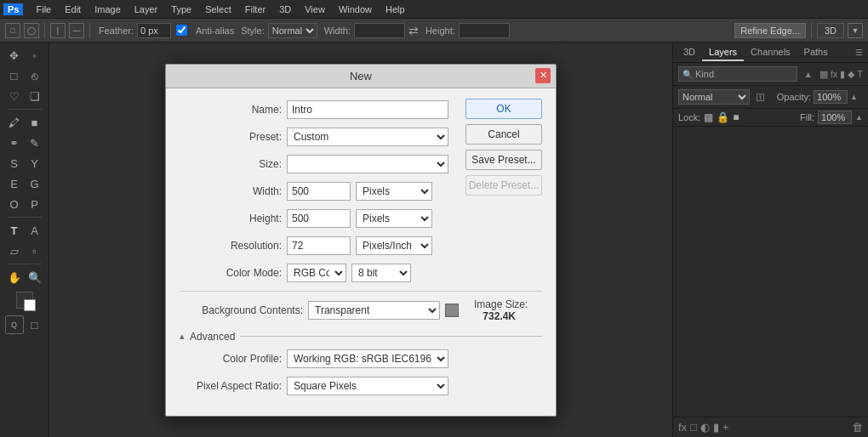  I want to click on foreground-color-swatch, so click(25, 300).